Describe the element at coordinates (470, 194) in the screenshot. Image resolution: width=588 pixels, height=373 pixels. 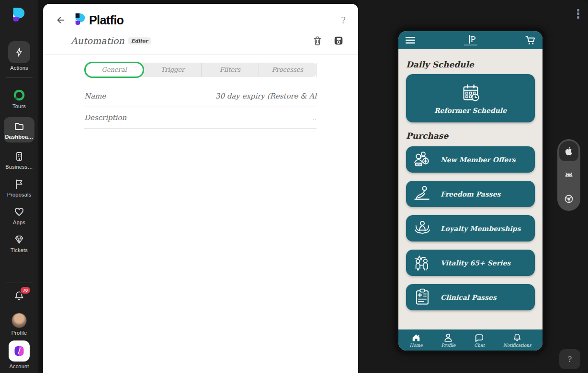
I see `card-label: Freedom Passes` at that location.